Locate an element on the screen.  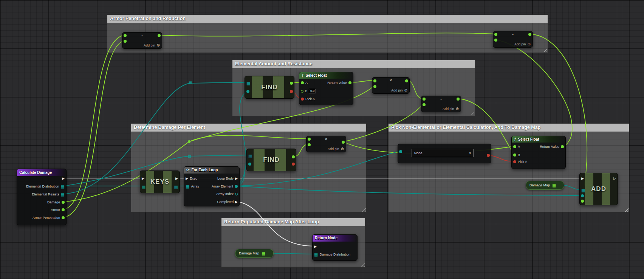
default-value-field: 0.0 is located at coordinates (312, 91).